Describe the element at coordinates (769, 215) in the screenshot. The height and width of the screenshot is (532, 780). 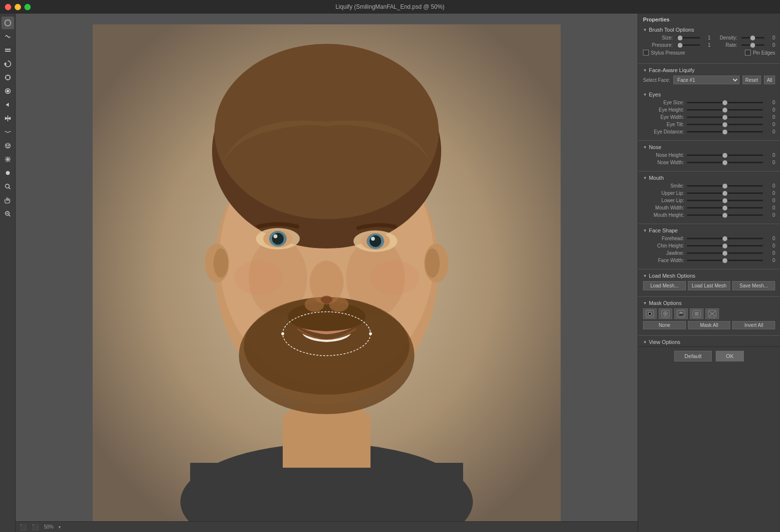
I see `mouth-height-value: 0` at that location.